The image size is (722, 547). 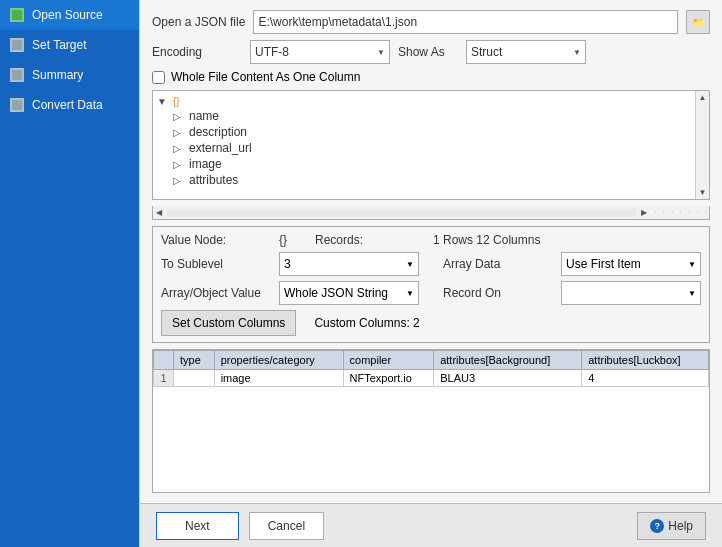 I want to click on tree-arrow-image-icon: ▷, so click(x=179, y=164).